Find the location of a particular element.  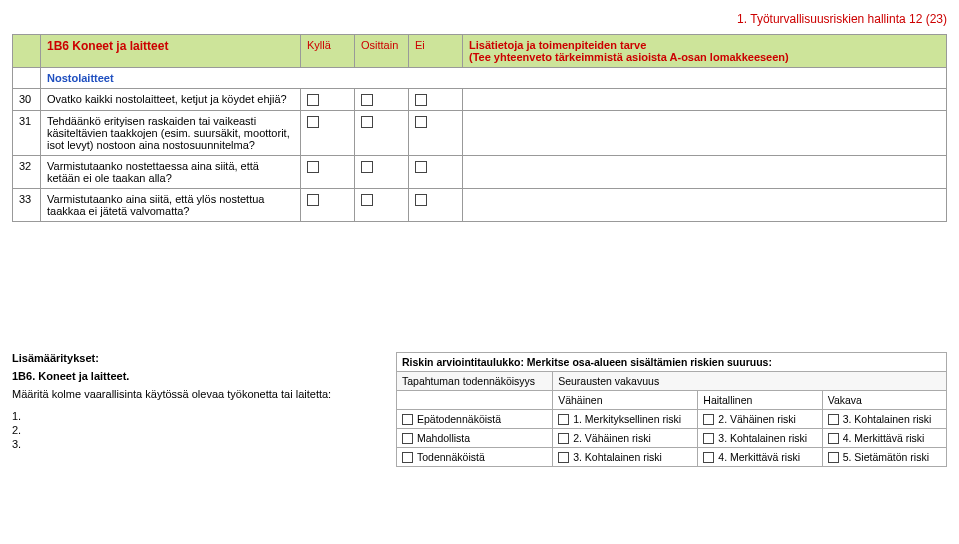

section-header: 1B6 Koneet ja laitteet is located at coordinates (171, 52).